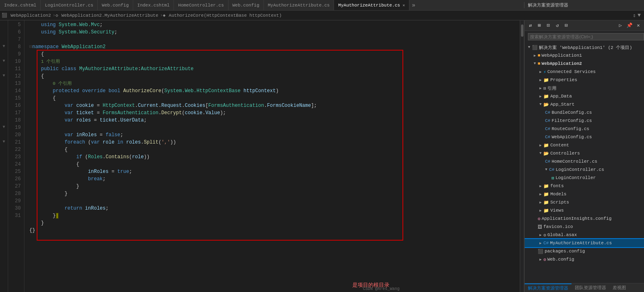 The image size is (644, 292). I want to click on tree-references: ▶ ⊞ 引用, so click(584, 88).